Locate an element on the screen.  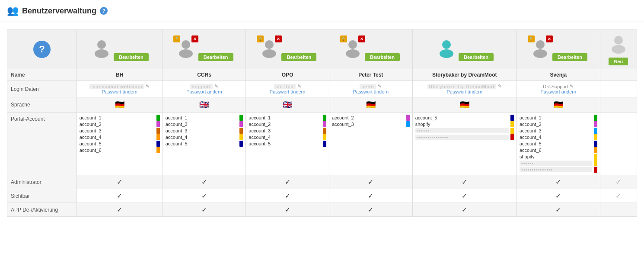
account-name: account_1 is located at coordinates (117, 118).